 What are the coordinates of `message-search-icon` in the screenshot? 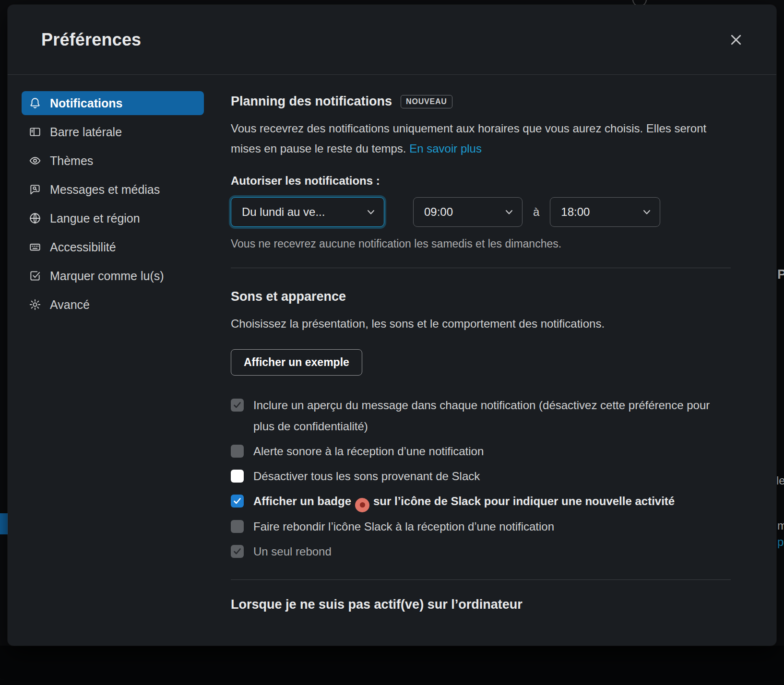 It's located at (35, 189).